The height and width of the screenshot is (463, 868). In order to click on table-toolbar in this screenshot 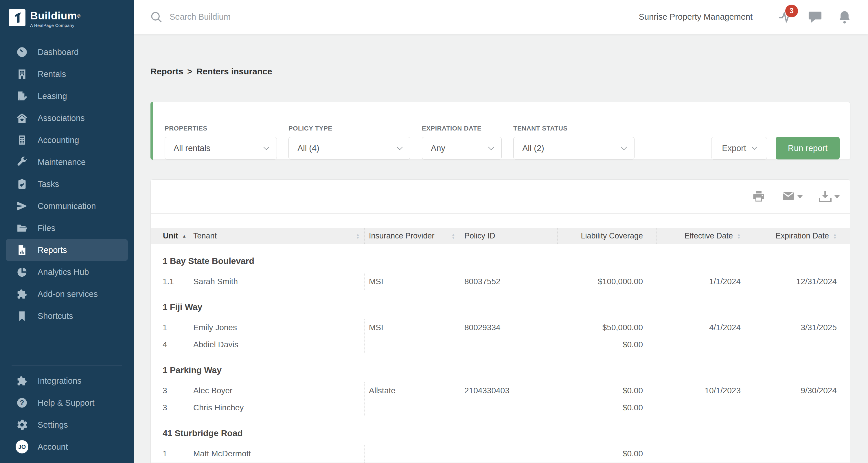, I will do `click(500, 197)`.